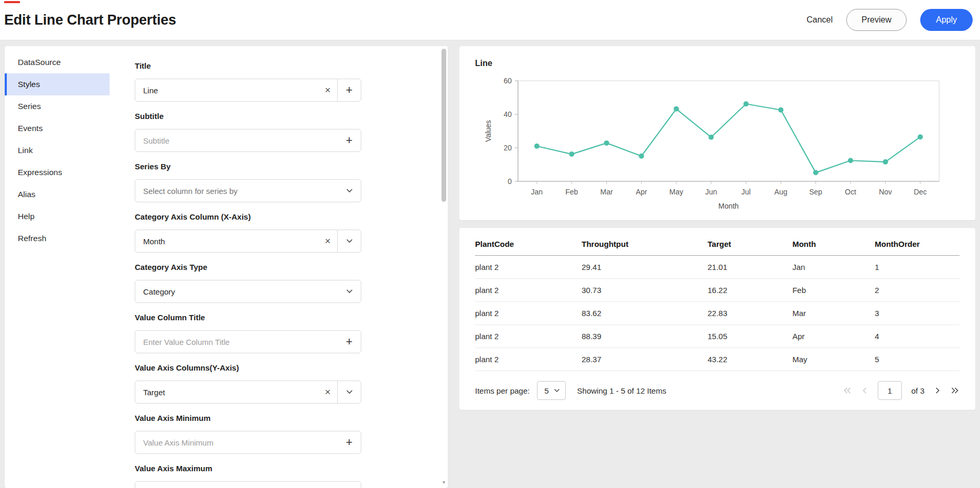 This screenshot has width=980, height=488. I want to click on category-axis-column-value: Month, so click(227, 241).